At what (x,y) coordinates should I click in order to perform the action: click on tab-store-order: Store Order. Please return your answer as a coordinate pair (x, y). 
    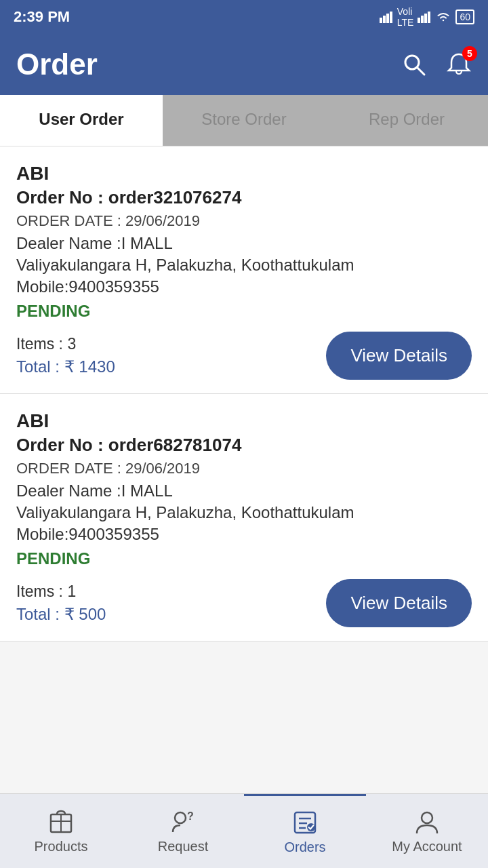
    Looking at the image, I should click on (244, 121).